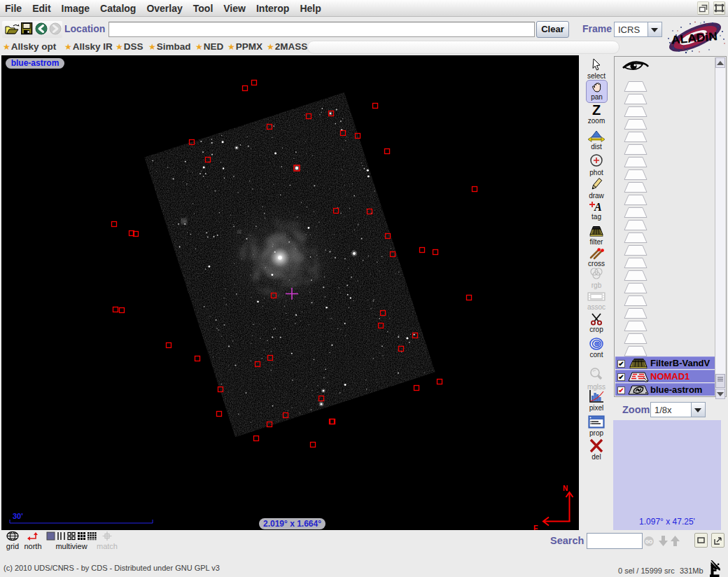 Image resolution: width=728 pixels, height=577 pixels. Describe the element at coordinates (18, 516) in the screenshot. I see `svg-text: 30'` at that location.